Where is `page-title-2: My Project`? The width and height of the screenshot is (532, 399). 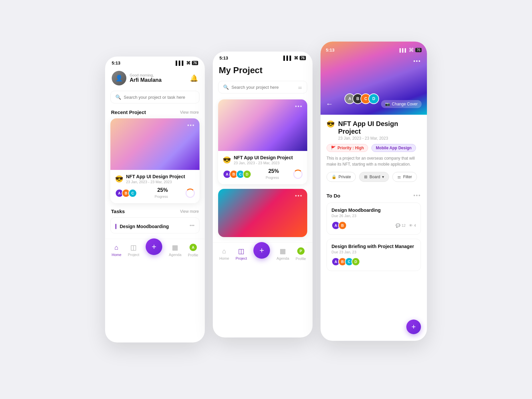 page-title-2: My Project is located at coordinates (263, 72).